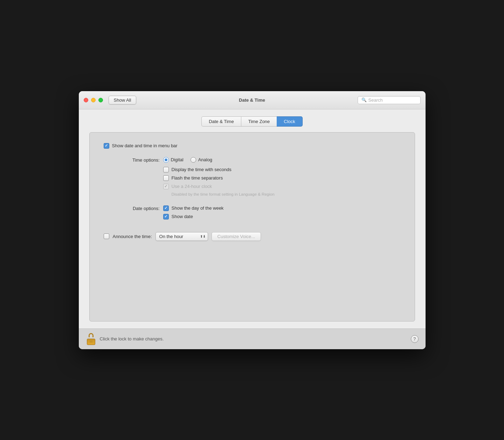 Image resolution: width=504 pixels, height=440 pixels. I want to click on time-options-controls: Digital Analog Display the time with sec…, so click(280, 177).